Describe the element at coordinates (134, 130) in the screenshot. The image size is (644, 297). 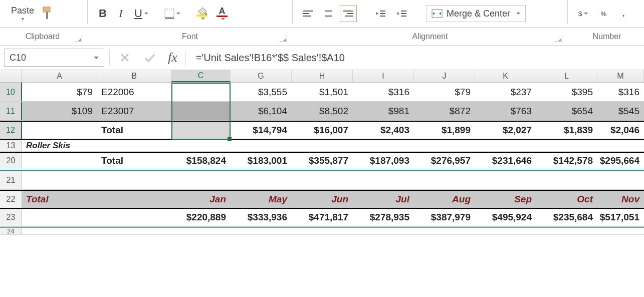
I see `cell-B12: Total` at that location.